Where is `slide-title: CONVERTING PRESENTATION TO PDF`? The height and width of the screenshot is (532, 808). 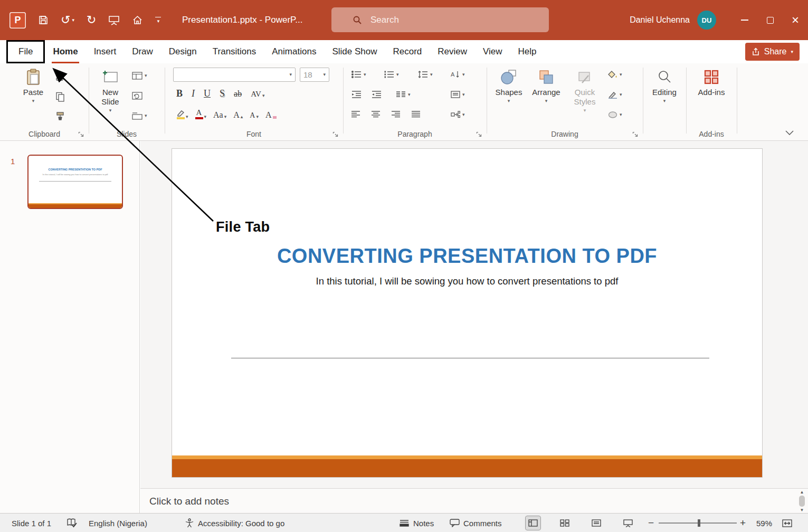 slide-title: CONVERTING PRESENTATION TO PDF is located at coordinates (467, 256).